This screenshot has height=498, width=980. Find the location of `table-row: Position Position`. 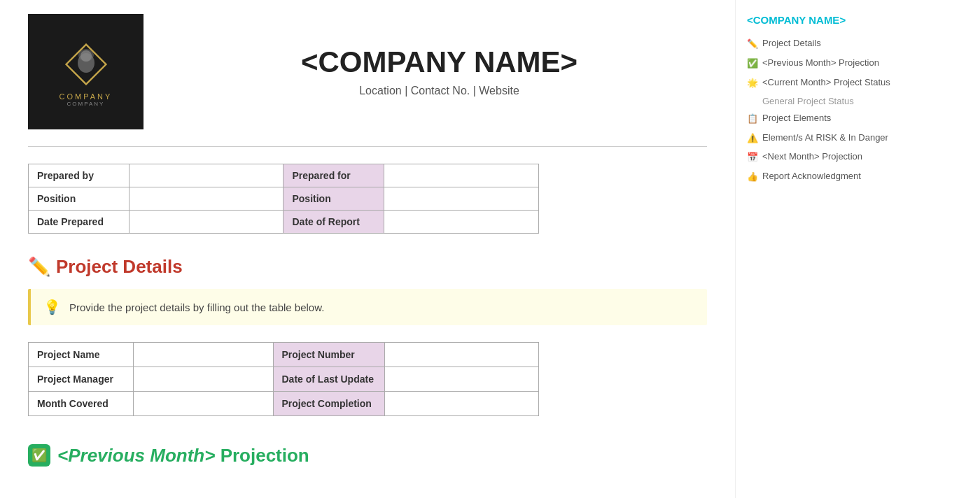

table-row: Position Position is located at coordinates (284, 199).